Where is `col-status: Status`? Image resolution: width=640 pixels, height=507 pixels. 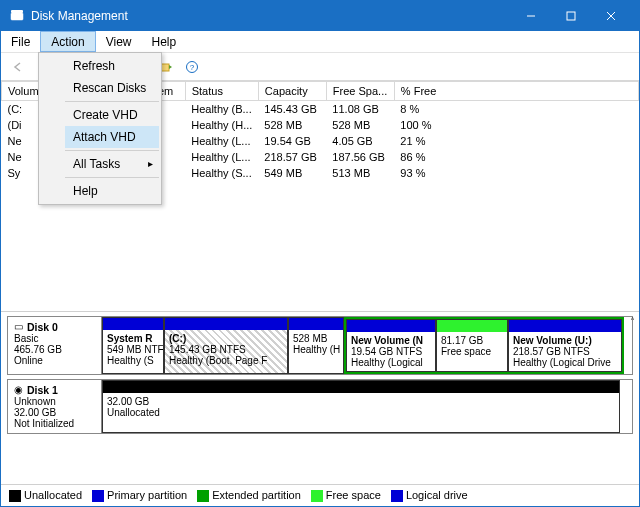
col-status: Status is located at coordinates (222, 92).